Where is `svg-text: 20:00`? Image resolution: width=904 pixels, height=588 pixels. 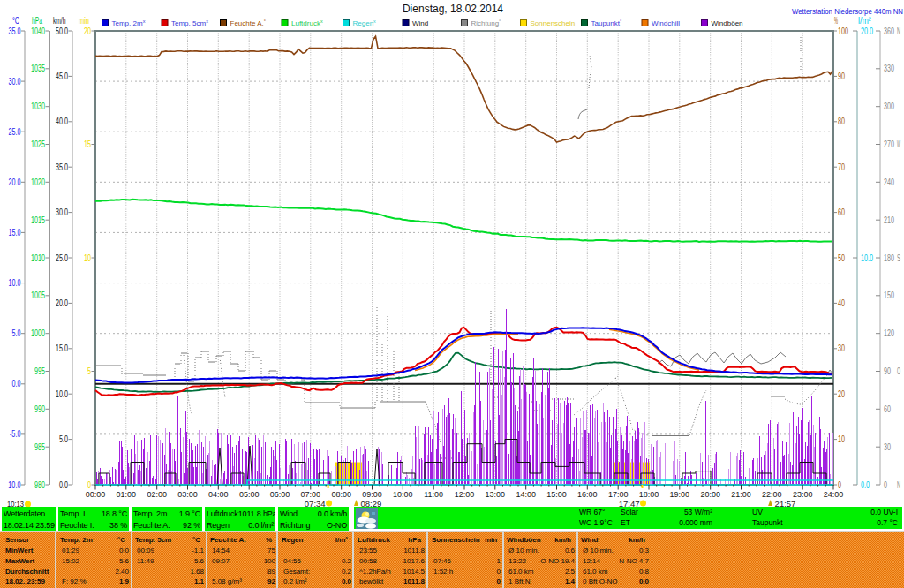 svg-text: 20:00 is located at coordinates (710, 494).